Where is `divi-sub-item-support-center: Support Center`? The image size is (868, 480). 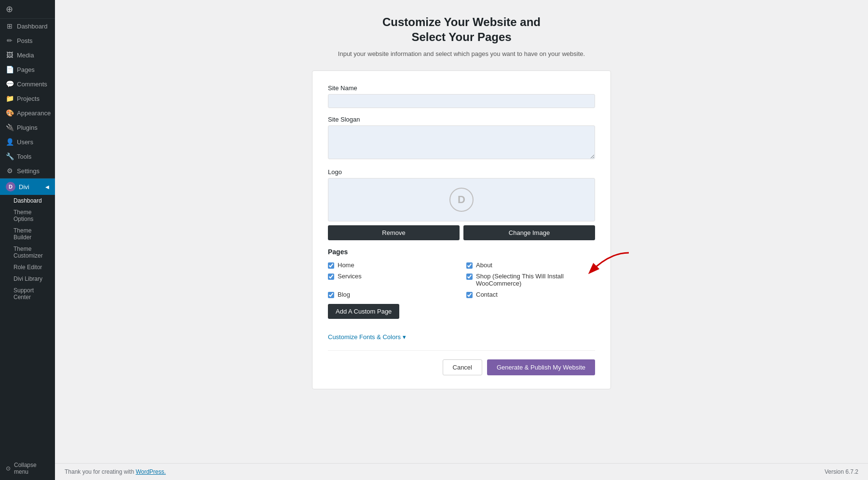
divi-sub-item-support-center: Support Center is located at coordinates (27, 294).